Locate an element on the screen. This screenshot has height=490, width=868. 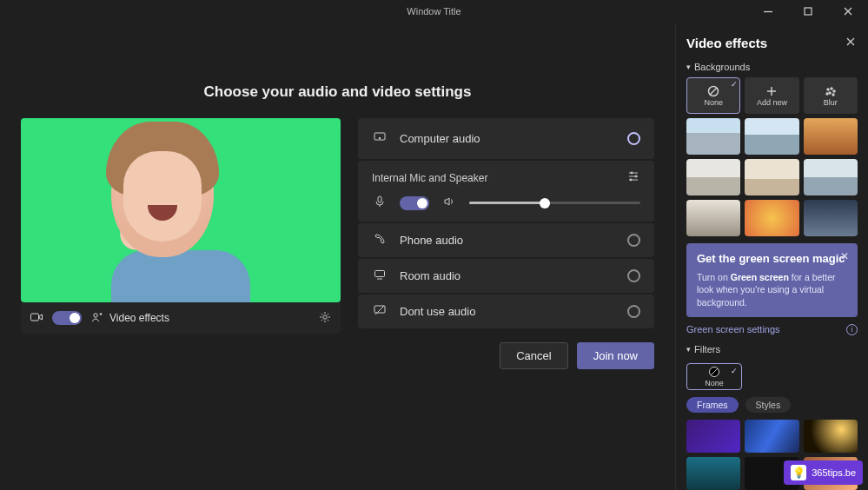
background-option-blur: Blur is located at coordinates (831, 96).